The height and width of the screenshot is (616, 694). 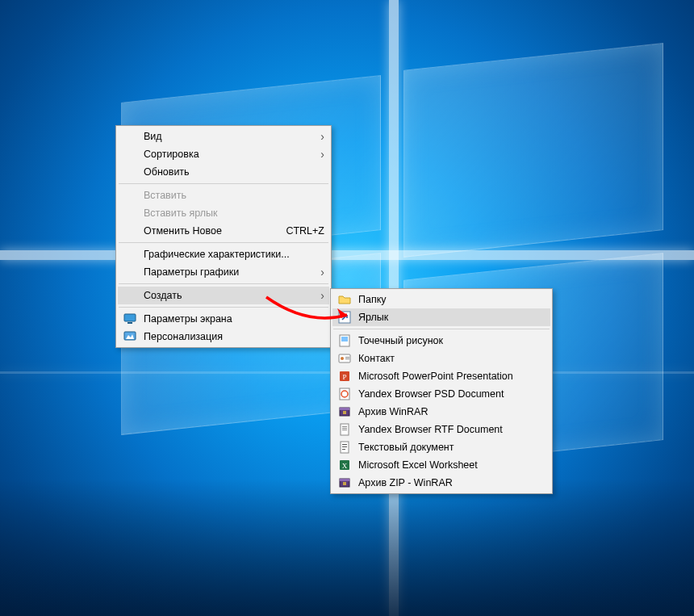 I want to click on menu-item-label: Параметры графики, so click(x=223, y=272).